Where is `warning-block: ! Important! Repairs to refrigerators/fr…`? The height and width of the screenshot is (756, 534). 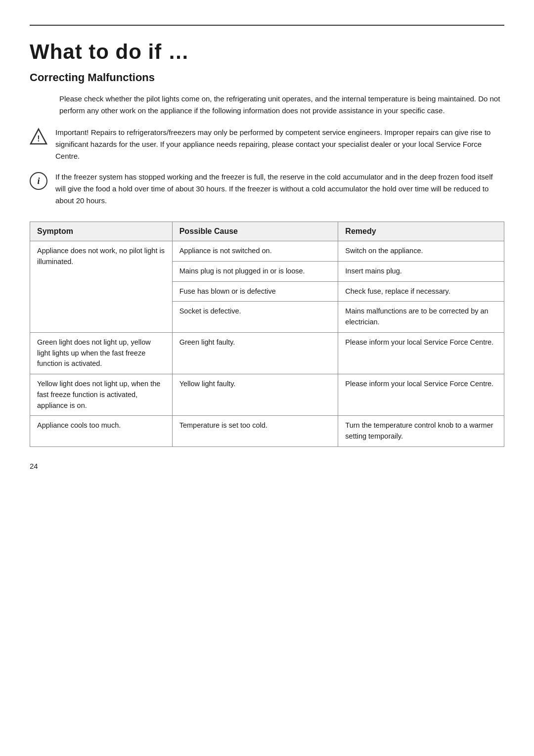
warning-block: ! Important! Repairs to refrigerators/fr… is located at coordinates (267, 144).